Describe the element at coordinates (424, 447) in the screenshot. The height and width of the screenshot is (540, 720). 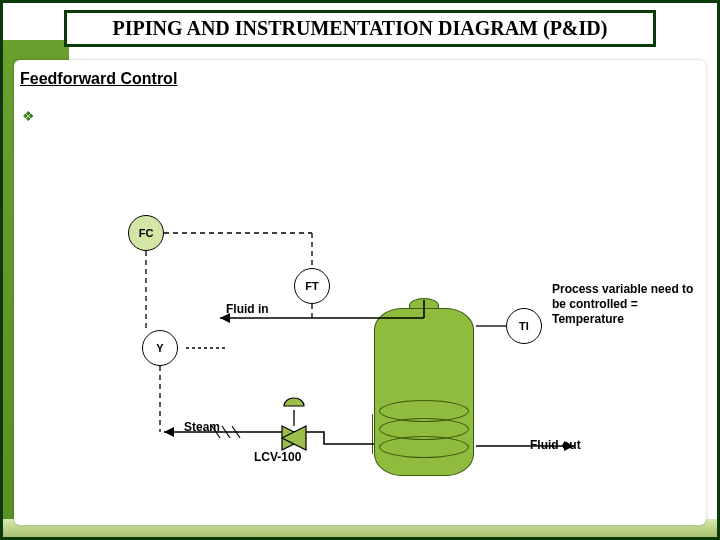
I see `heating-coil` at that location.